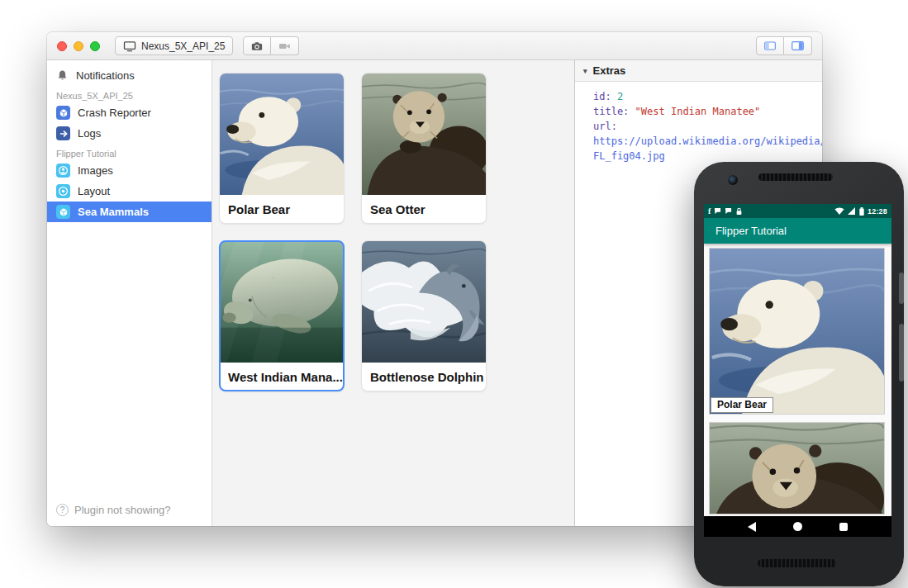 The height and width of the screenshot is (588, 908). I want to click on window-toolbar: Nexus_5X_API_25, so click(435, 46).